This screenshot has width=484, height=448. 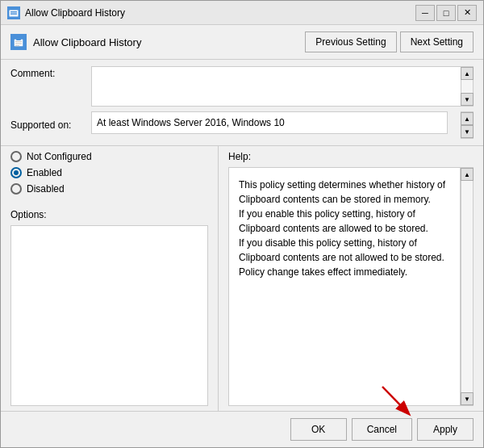 What do you see at coordinates (269, 123) in the screenshot?
I see `supported-value: At least Windows Server 2016, Windows 10` at bounding box center [269, 123].